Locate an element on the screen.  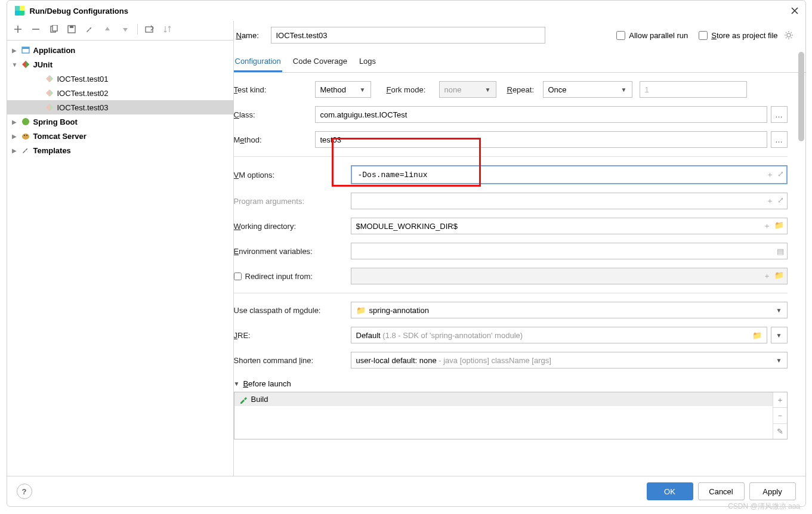
class-input is located at coordinates (541, 114).